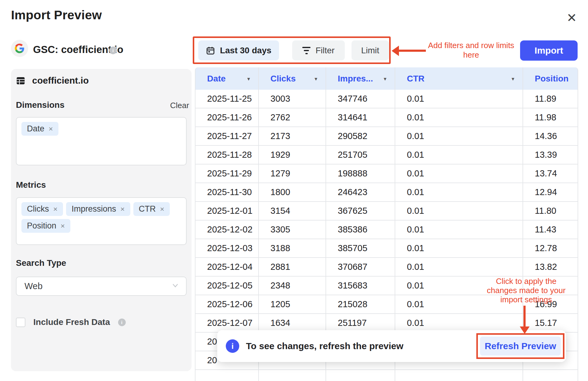 This screenshot has height=381, width=588. What do you see at coordinates (387, 99) in the screenshot?
I see `table-row: 2025-11-2530033477460.0111.89` at bounding box center [387, 99].